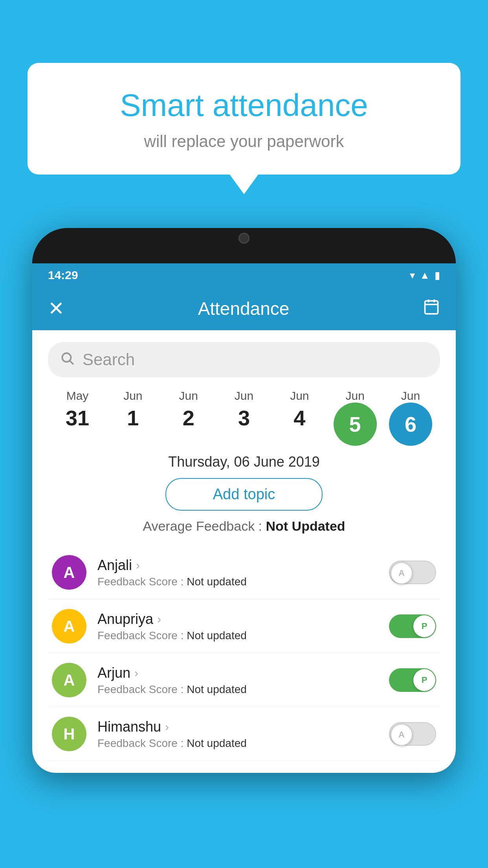  Describe the element at coordinates (244, 417) in the screenshot. I see `calendar-strip: May 31 Jun 1 Jun 2 Jun 3` at that location.